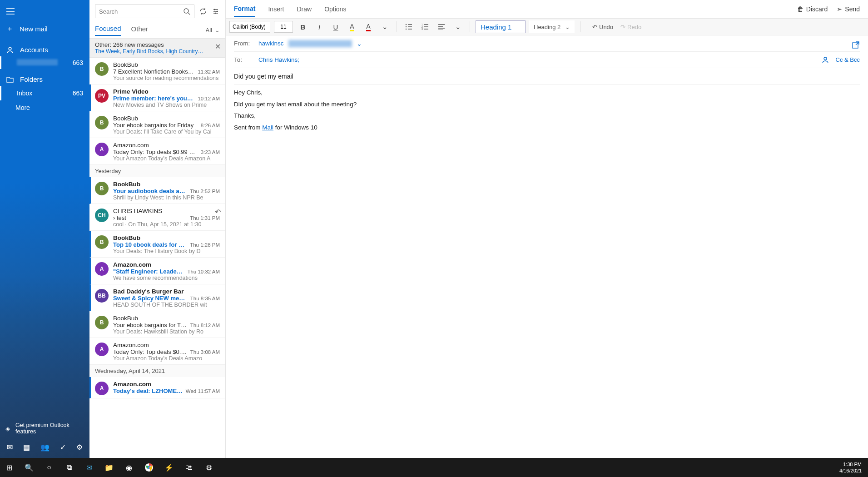 The image size is (868, 477). Describe the element at coordinates (189, 467) in the screenshot. I see `store-icon: 🛍` at that location.